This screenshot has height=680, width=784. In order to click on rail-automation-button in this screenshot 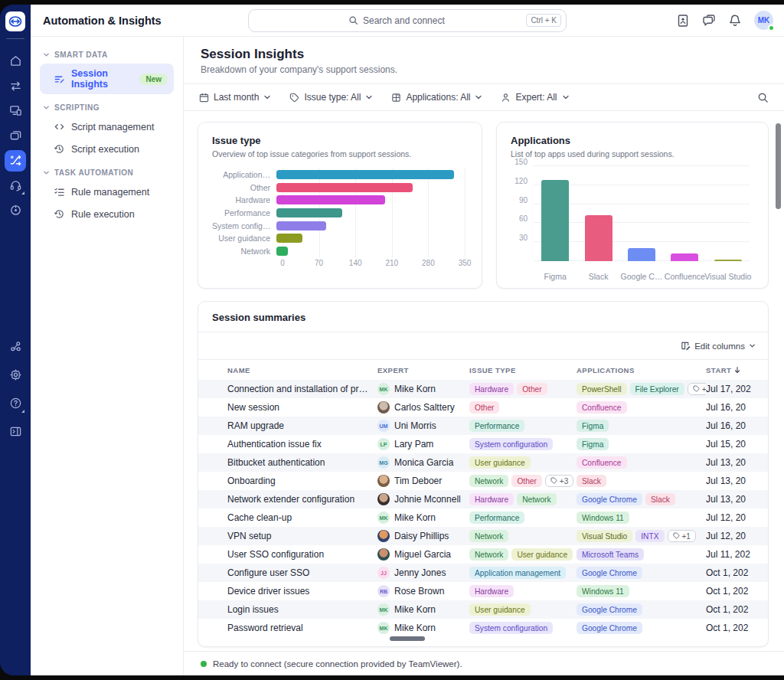, I will do `click(15, 161)`.